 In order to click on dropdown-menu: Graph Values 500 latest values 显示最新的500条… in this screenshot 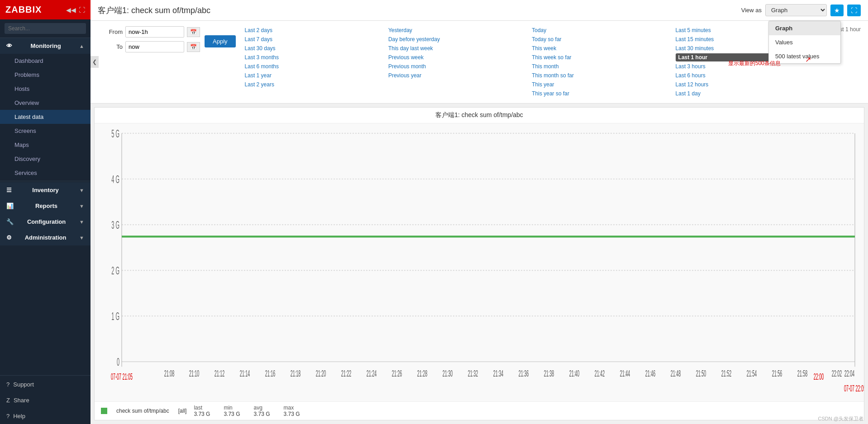, I will do `click(805, 42)`.